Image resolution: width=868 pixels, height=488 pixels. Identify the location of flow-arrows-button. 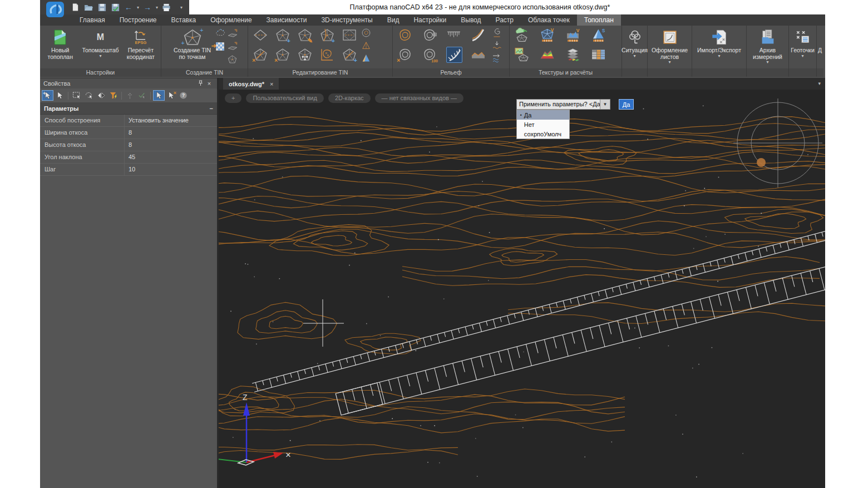
(497, 58).